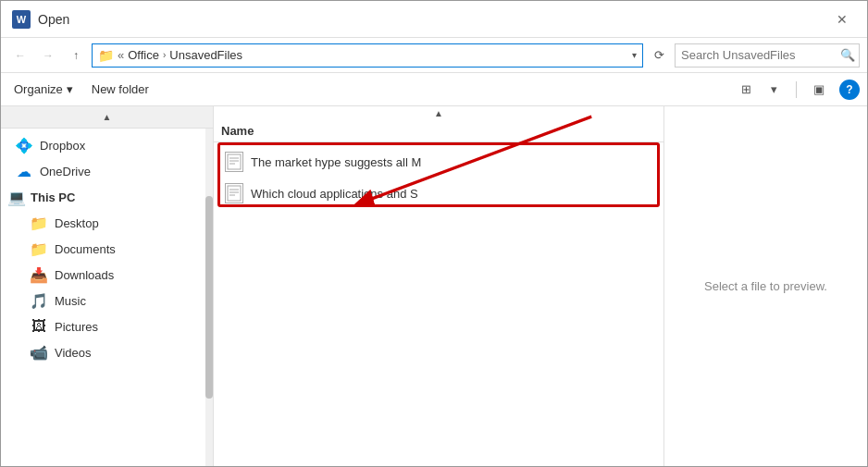 The image size is (868, 467). Describe the element at coordinates (107, 223) in the screenshot. I see `sidebar-item-desktop: 📁 Desktop` at that location.